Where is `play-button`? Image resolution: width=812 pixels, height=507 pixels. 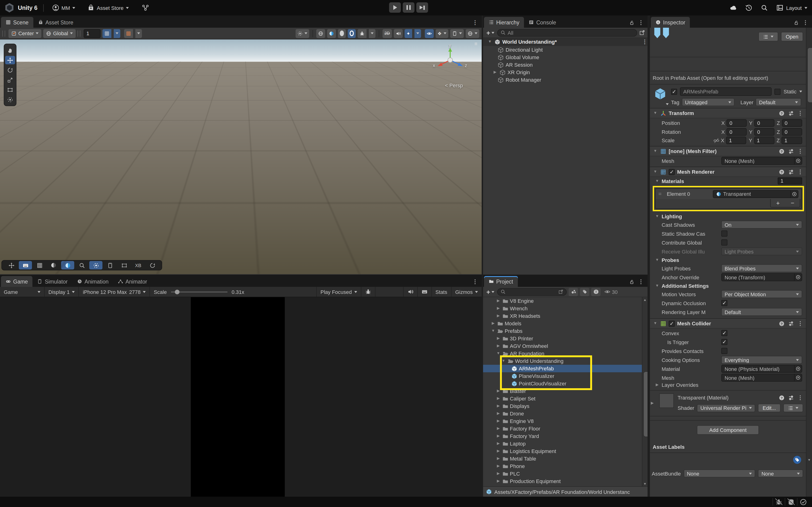 play-button is located at coordinates (395, 7).